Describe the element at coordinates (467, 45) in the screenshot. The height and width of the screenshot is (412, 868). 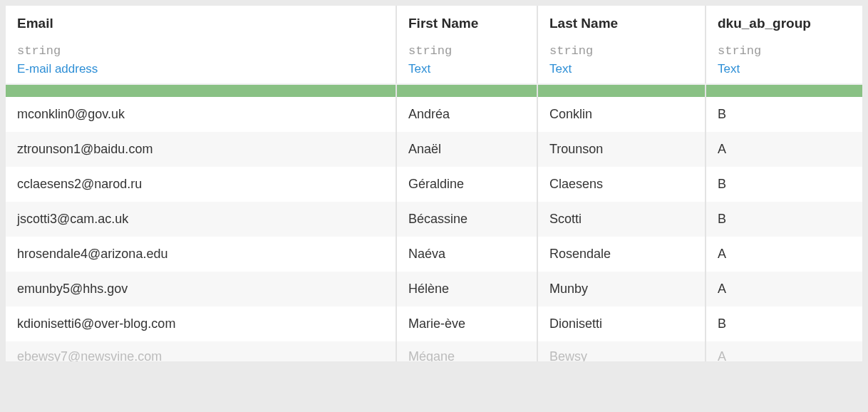
I see `column-header-first-name: First Name string Text` at that location.